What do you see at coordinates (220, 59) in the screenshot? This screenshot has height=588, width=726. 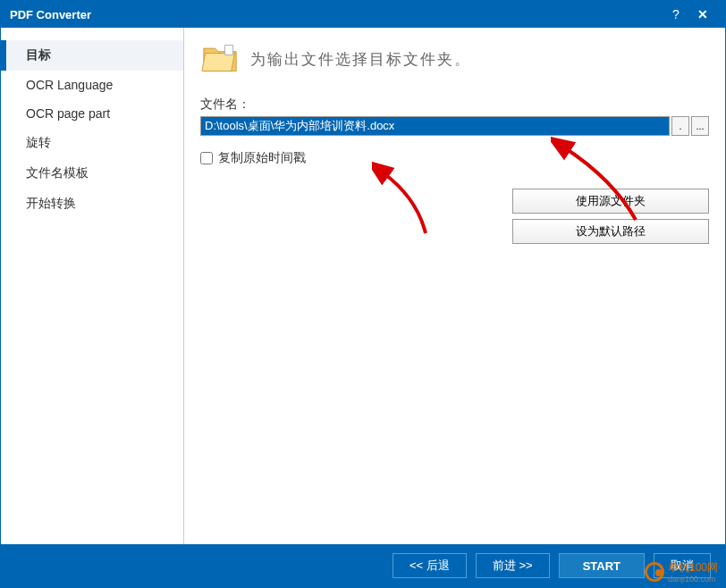 I see `folder-icon` at bounding box center [220, 59].